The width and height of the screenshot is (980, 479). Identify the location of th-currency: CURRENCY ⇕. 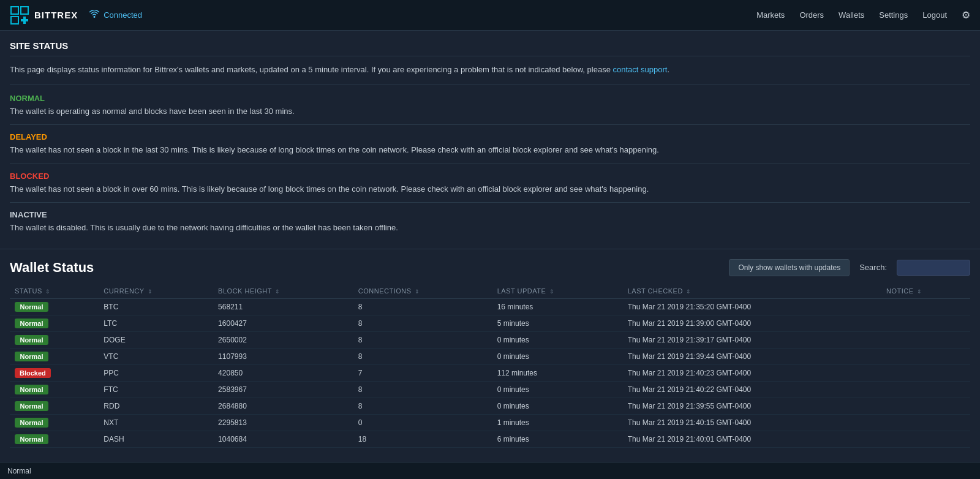
(156, 292).